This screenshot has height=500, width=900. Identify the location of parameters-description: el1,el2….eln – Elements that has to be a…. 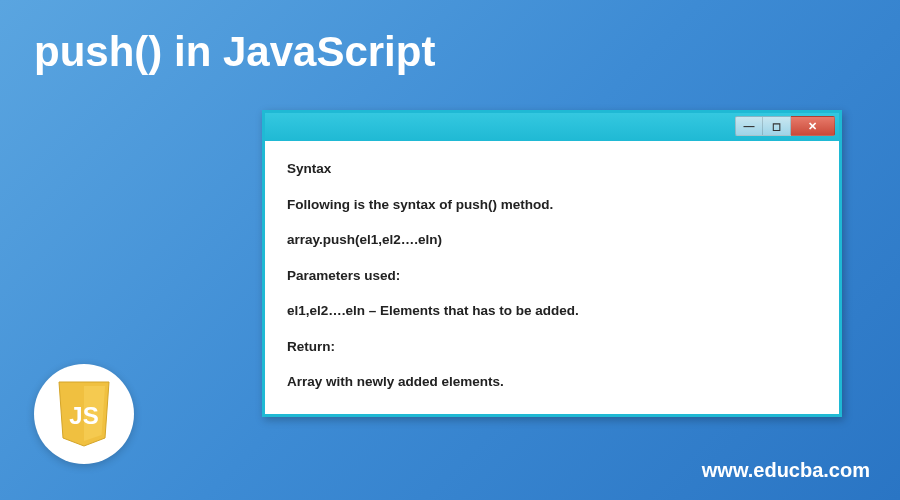
(552, 311).